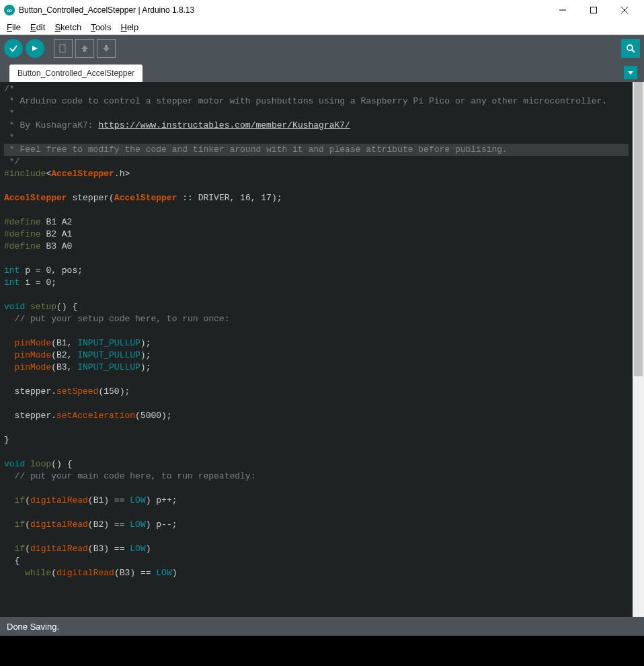 The width and height of the screenshot is (644, 666). What do you see at coordinates (85, 48) in the screenshot?
I see `open-button` at bounding box center [85, 48].